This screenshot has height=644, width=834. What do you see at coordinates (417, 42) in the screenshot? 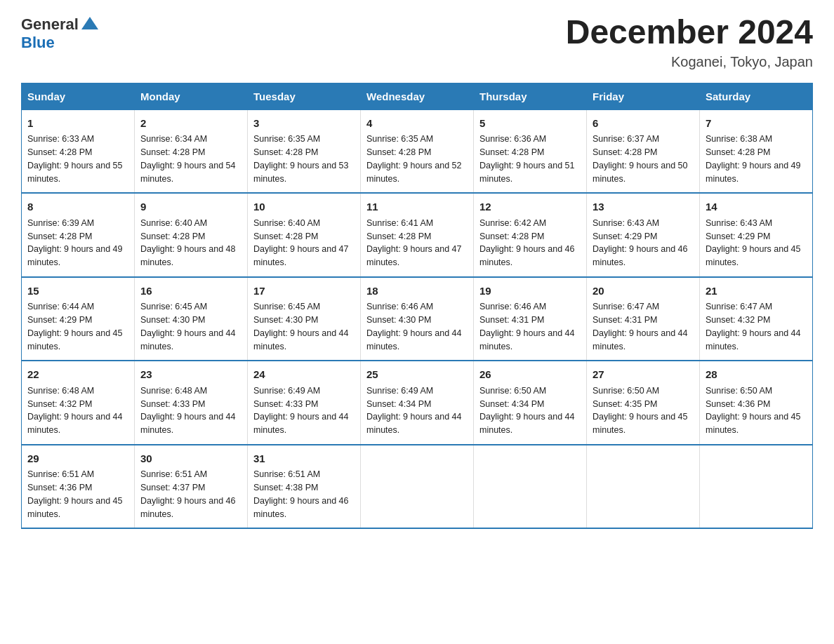
I see `header: General Blue December 2024 Koganei, Toky…` at bounding box center [417, 42].